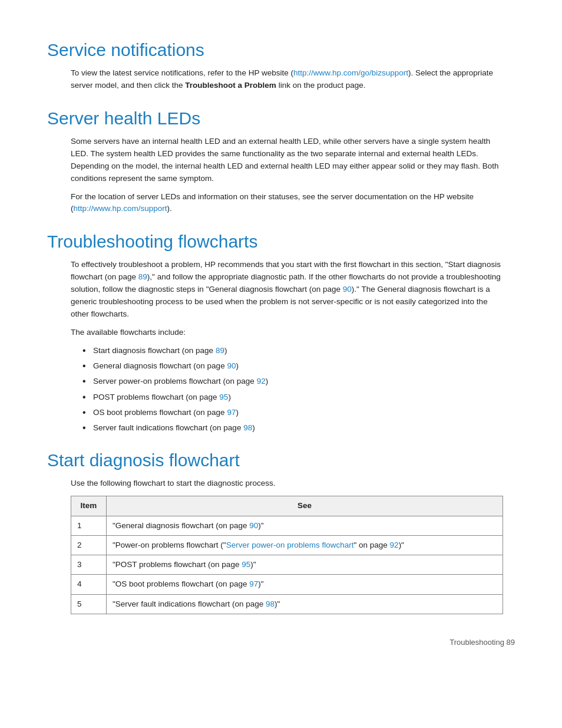  I want to click on page-92-link: 92, so click(262, 381).